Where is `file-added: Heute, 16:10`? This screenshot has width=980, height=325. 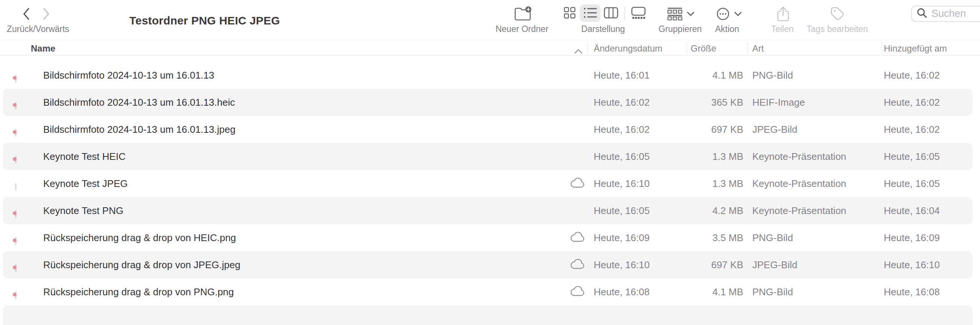
file-added: Heute, 16:10 is located at coordinates (912, 265).